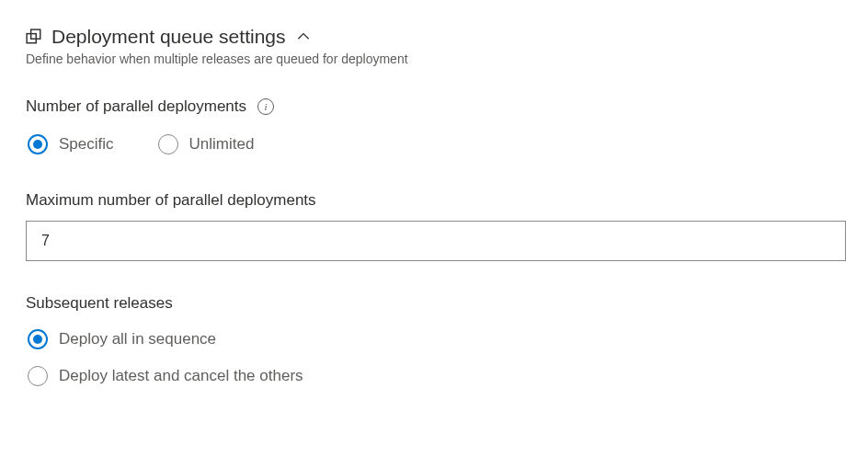 This screenshot has width=868, height=468. Describe the element at coordinates (206, 144) in the screenshot. I see `radio-unlimited: Unlimited` at that location.